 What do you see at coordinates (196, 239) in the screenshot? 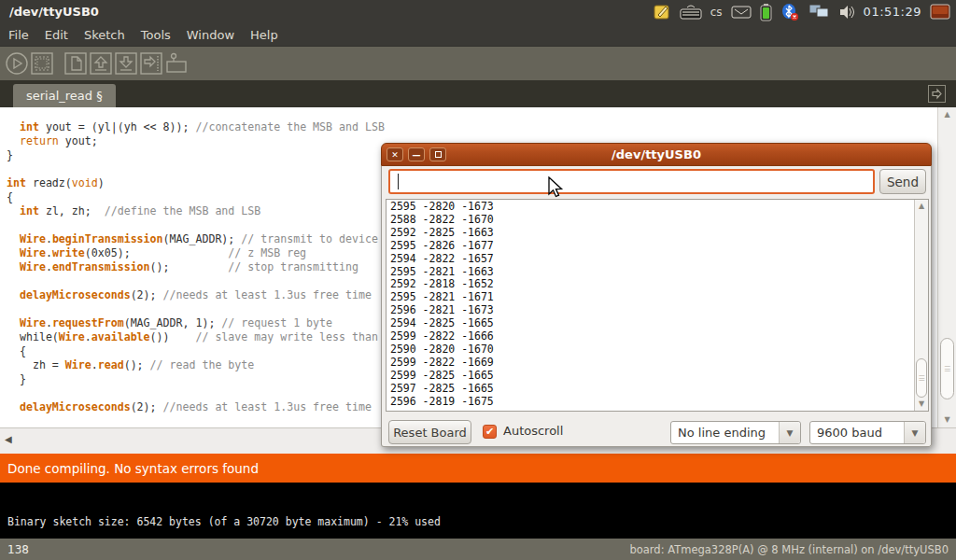
I see `code-line: Wire.beginTransmission(MAG_ADDR); // tra…` at bounding box center [196, 239].